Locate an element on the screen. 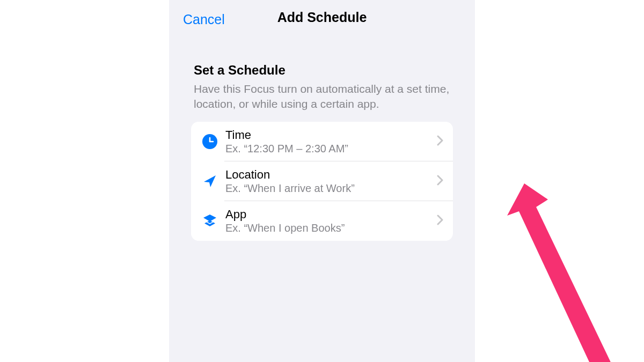 The width and height of the screenshot is (644, 362). option-time-subtitle: Ex. “12:30 PM – 2:30 AM” is located at coordinates (331, 149).